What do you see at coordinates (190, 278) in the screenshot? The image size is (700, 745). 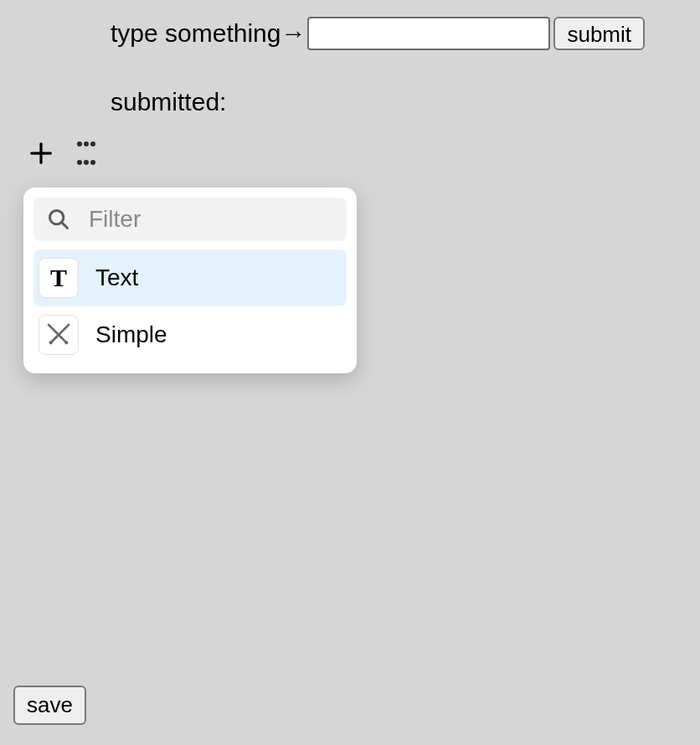 I see `menu-item-text: T Text` at bounding box center [190, 278].